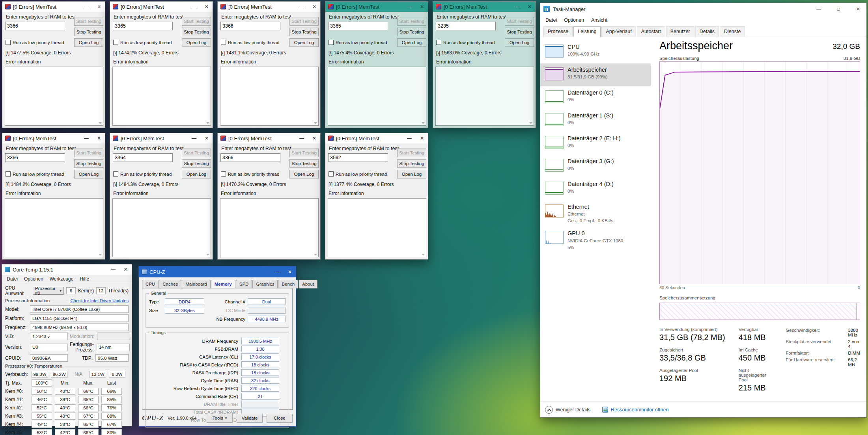 The height and width of the screenshot is (435, 868). What do you see at coordinates (170, 284) in the screenshot?
I see `tab-caches: Caches` at bounding box center [170, 284].